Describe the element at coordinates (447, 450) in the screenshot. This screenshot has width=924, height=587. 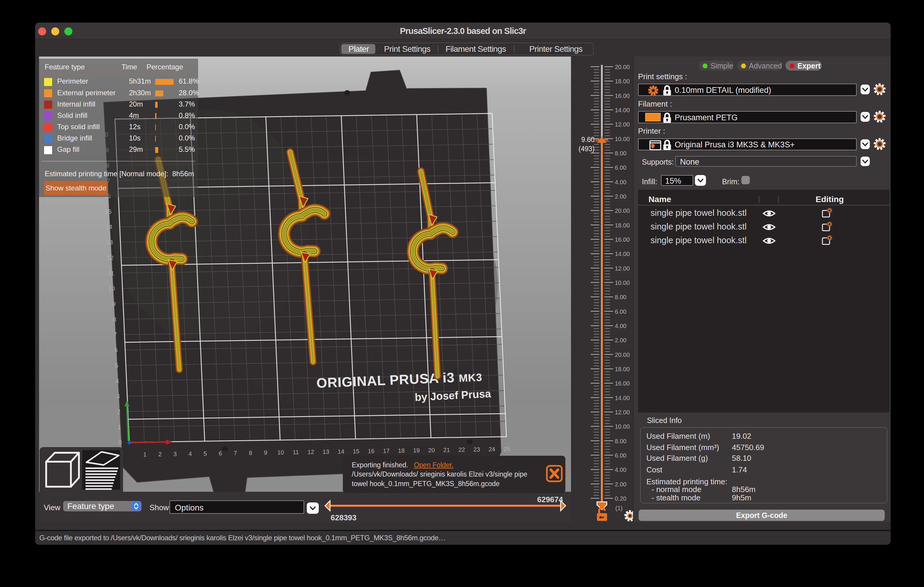
I see `svg-text: 21` at that location.